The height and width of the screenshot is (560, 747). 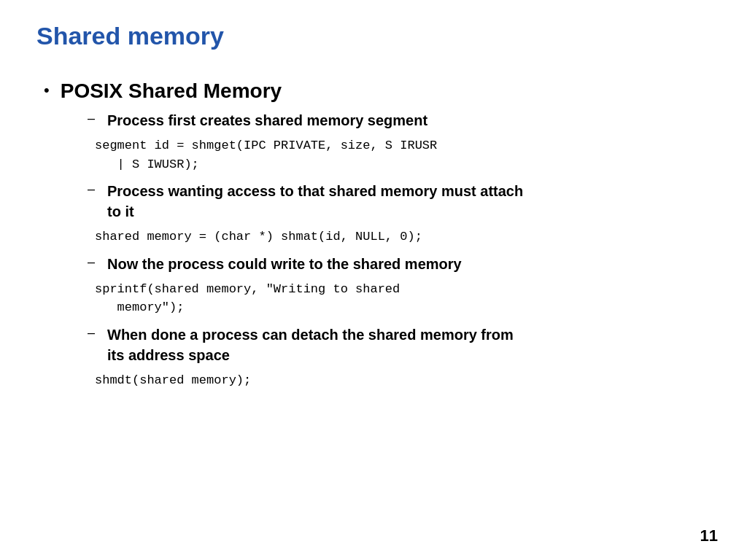 I want to click on code-block-3: sprintf(shared memory, "Writing to share…, so click(x=399, y=299).